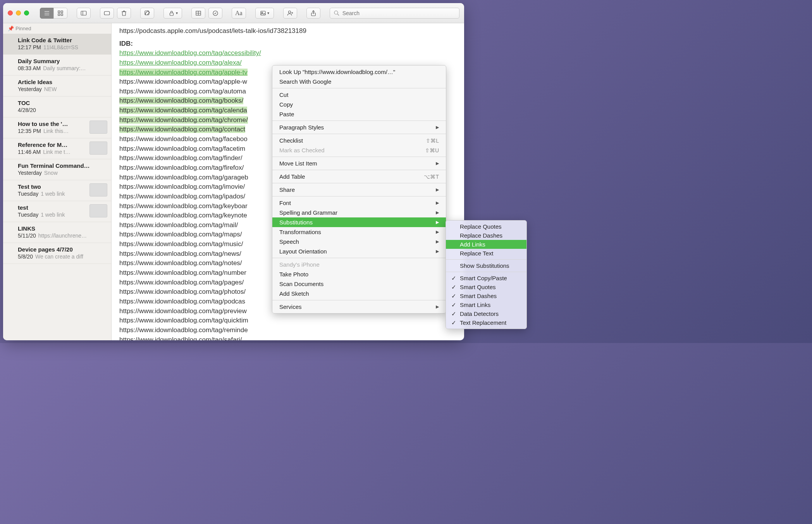 This screenshot has width=812, height=524. Describe the element at coordinates (215, 13) in the screenshot. I see `checklist-button` at that location.